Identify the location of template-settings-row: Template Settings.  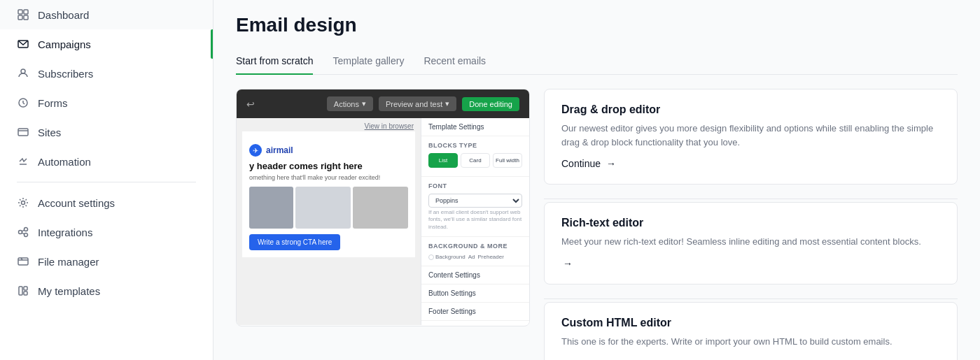
(475, 127).